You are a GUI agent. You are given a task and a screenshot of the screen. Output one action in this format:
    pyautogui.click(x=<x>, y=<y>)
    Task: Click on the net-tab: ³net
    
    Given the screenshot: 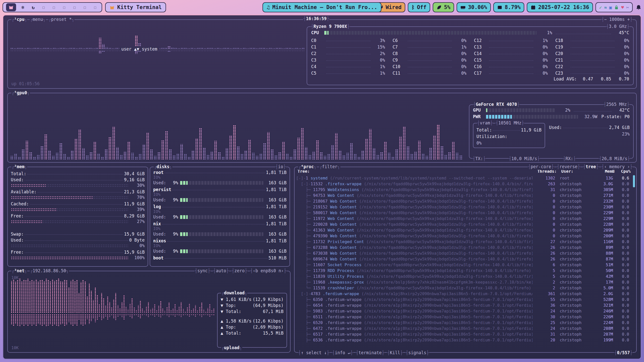 What is the action you would take?
    pyautogui.click(x=19, y=271)
    